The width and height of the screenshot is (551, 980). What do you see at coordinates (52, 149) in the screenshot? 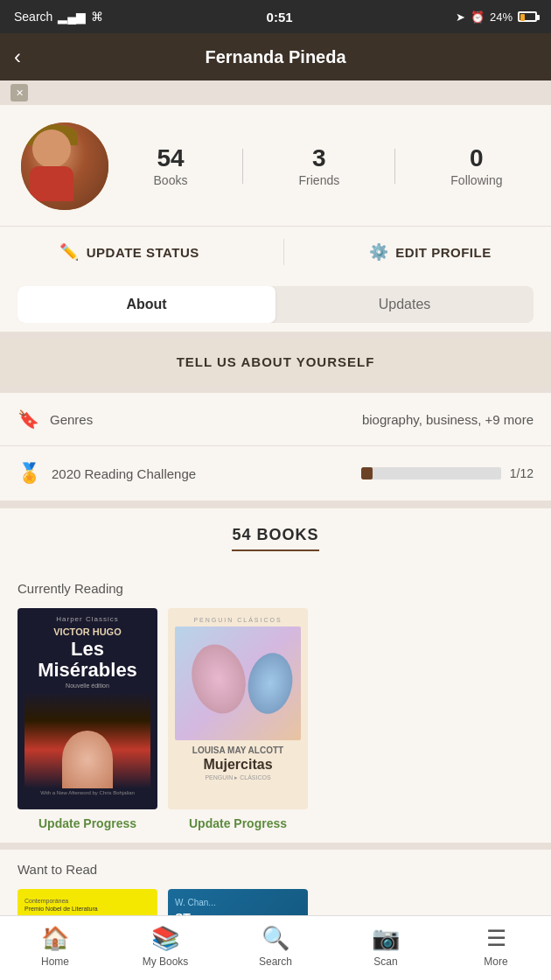
I see `avatar-head` at bounding box center [52, 149].